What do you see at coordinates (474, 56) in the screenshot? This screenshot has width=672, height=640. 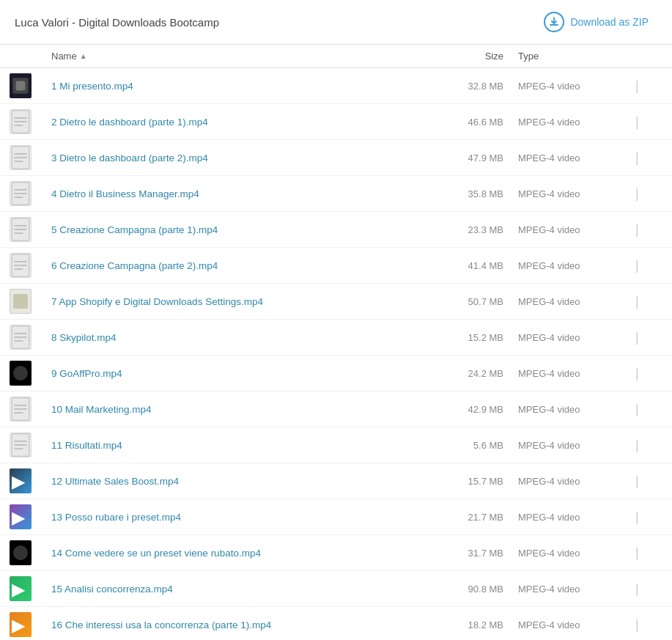 I see `size-col-header: Size` at bounding box center [474, 56].